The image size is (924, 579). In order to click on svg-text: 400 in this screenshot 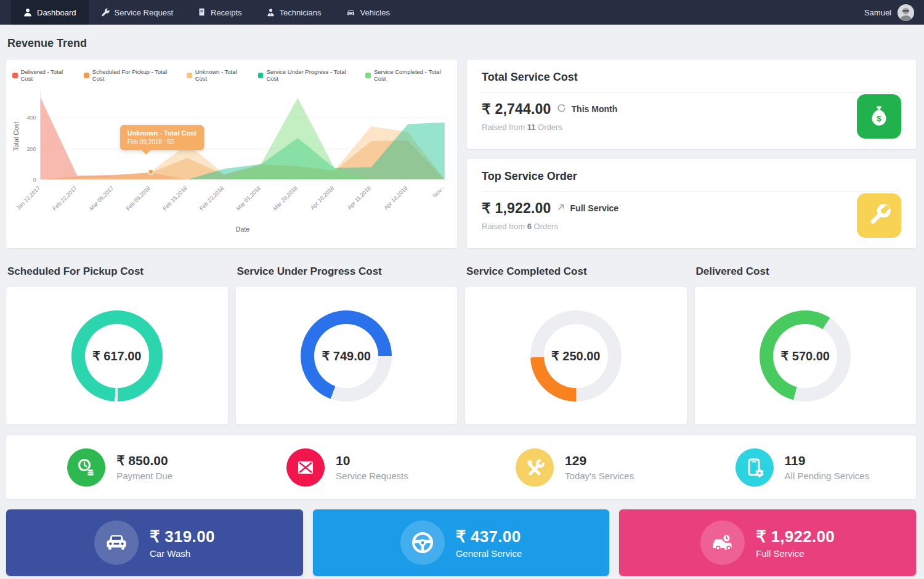, I will do `click(31, 118)`.